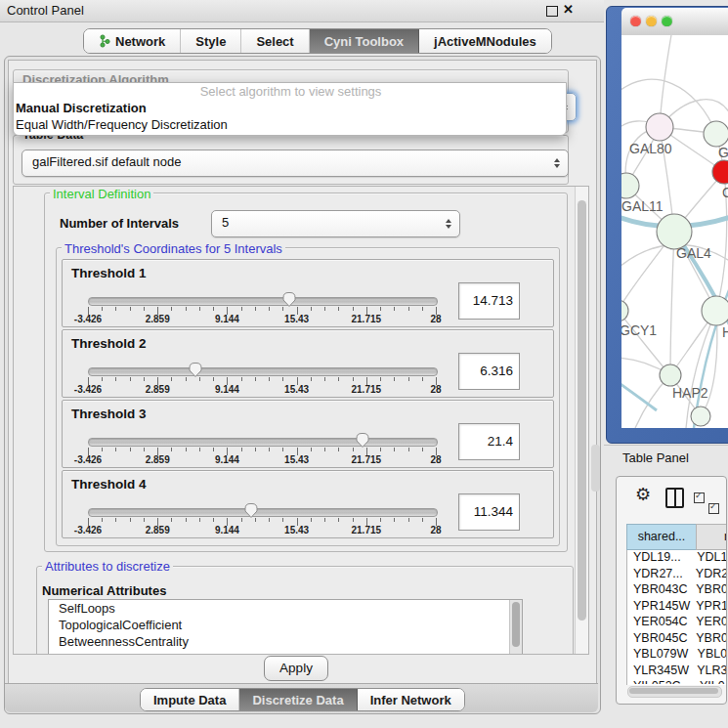 Image resolution: width=728 pixels, height=728 pixels. What do you see at coordinates (715, 134) in the screenshot?
I see `network-node-g-` at bounding box center [715, 134].